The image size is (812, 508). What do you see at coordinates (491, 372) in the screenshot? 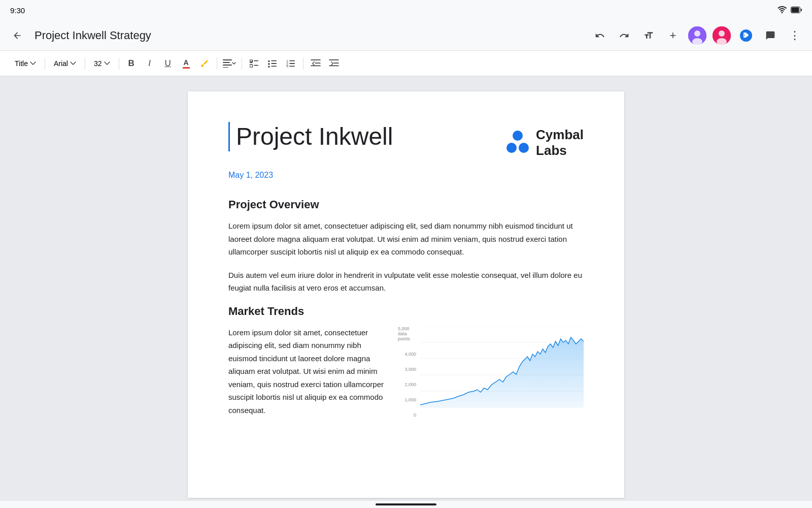
I see `market-chart: 5,000 data points 4,000 3,000 2,000 1,00…` at bounding box center [491, 372].